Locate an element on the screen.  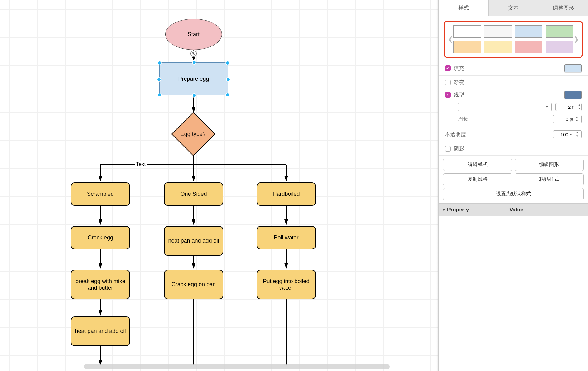
row-line-style: ▼ pt ▲▼ is located at coordinates (513, 107).